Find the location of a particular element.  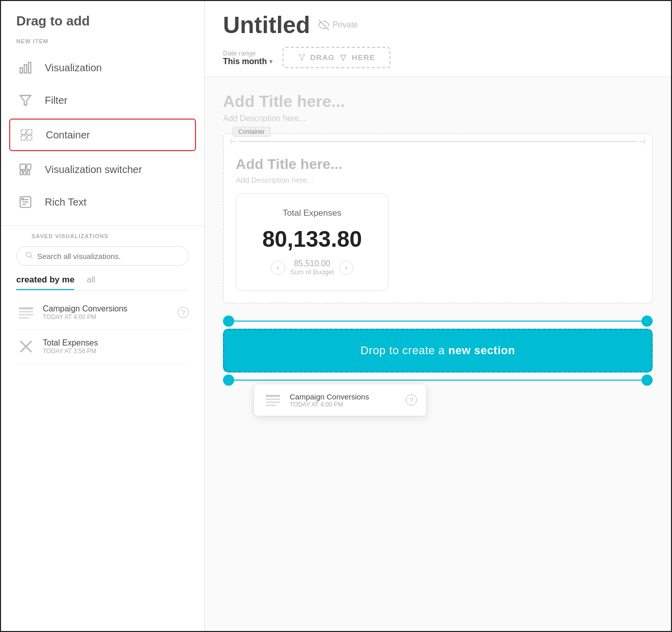

title-row: Untitled Private is located at coordinates (438, 25).